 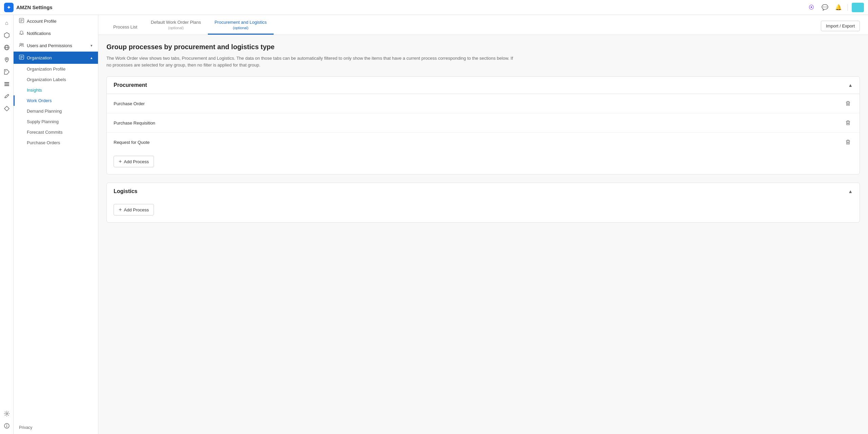 What do you see at coordinates (7, 225) in the screenshot?
I see `icon-nav: ⌂` at bounding box center [7, 225].